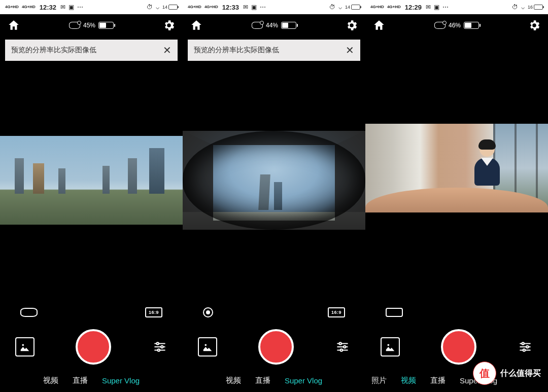 Image resolution: width=548 pixels, height=392 pixels. Describe the element at coordinates (521, 373) in the screenshot. I see `watermark-text: 什么值得买` at that location.